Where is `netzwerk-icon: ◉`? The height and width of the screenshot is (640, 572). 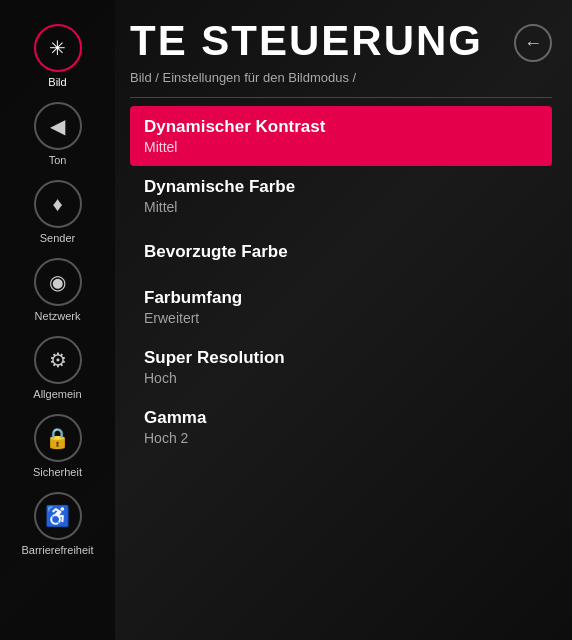 netzwerk-icon: ◉ is located at coordinates (58, 282).